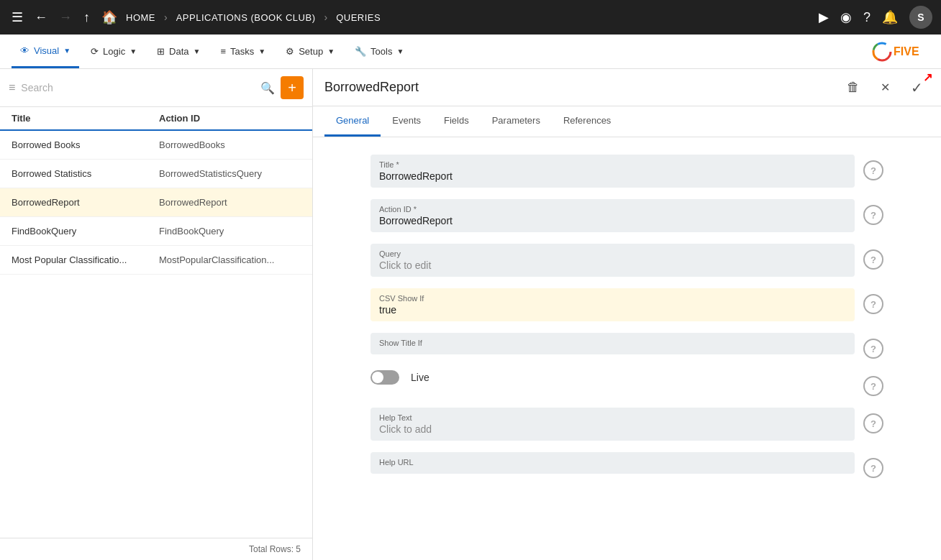  I want to click on row-title: Most Popular Classificatio..., so click(82, 260).